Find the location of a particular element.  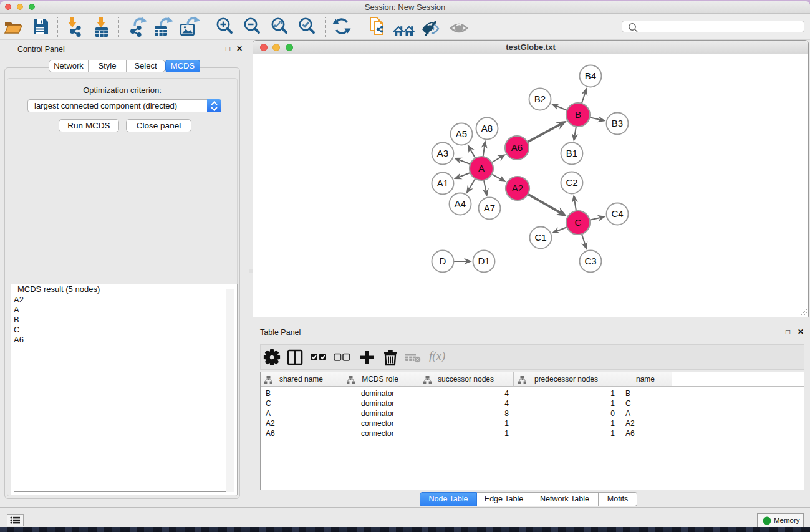

svg-text: B is located at coordinates (578, 115).